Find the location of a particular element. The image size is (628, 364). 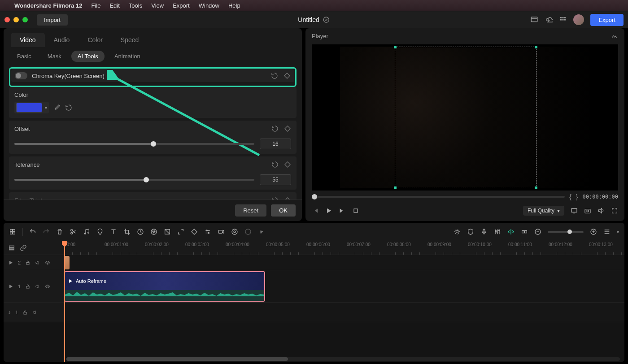

tab-video: Video is located at coordinates (28, 40).